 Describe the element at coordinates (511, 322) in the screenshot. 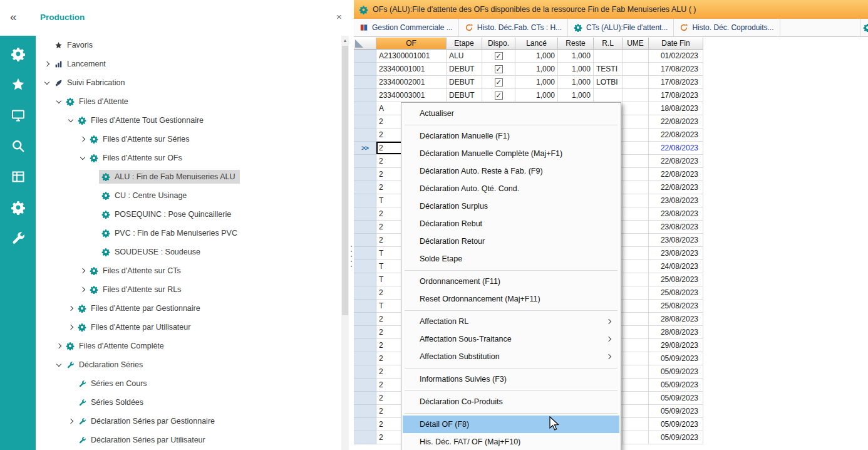

I see `context-menu-item: Affectation RL` at that location.